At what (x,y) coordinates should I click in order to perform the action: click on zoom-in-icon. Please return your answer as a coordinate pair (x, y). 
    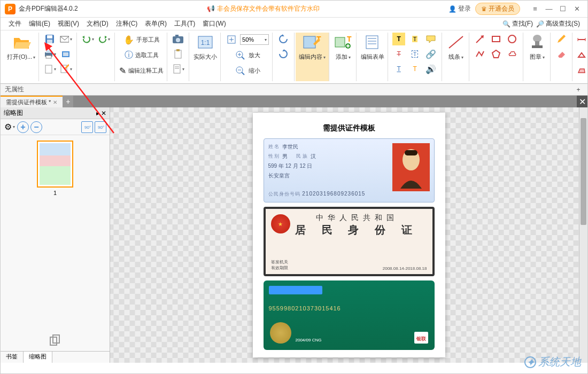
    Looking at the image, I should click on (240, 55).